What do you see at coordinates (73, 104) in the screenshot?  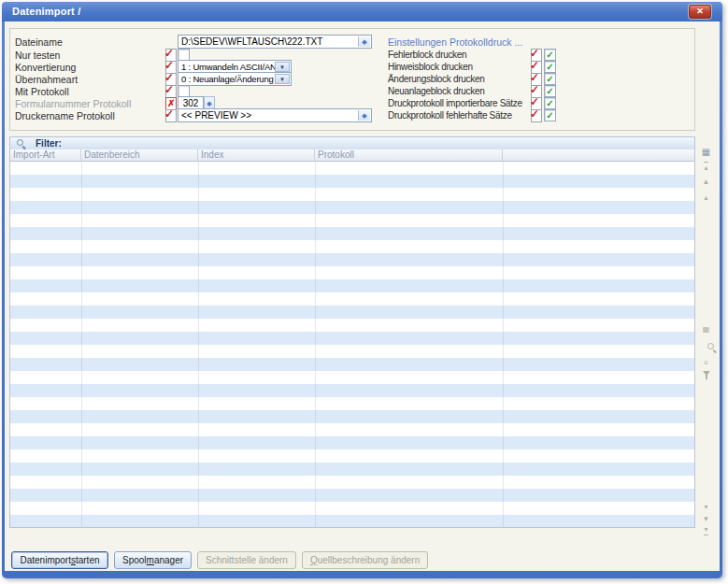 I see `formularnummer-label: Formularnummer Protokoll` at bounding box center [73, 104].